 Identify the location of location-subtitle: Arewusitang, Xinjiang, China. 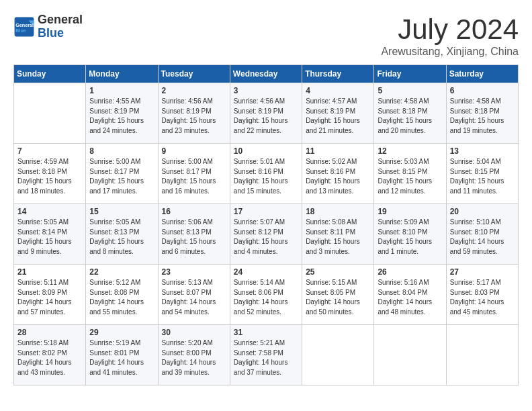
(450, 52).